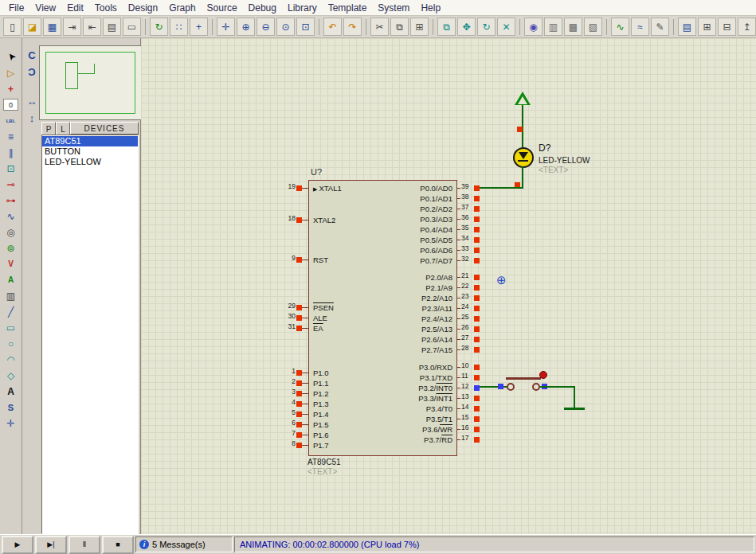  I want to click on pin-12: 12, so click(468, 388).